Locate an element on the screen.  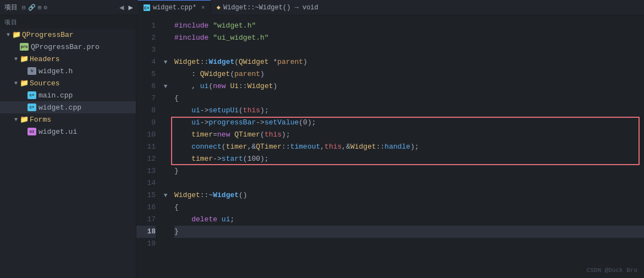
code-line: ui->progressBar->setValue(0); is located at coordinates (409, 123).